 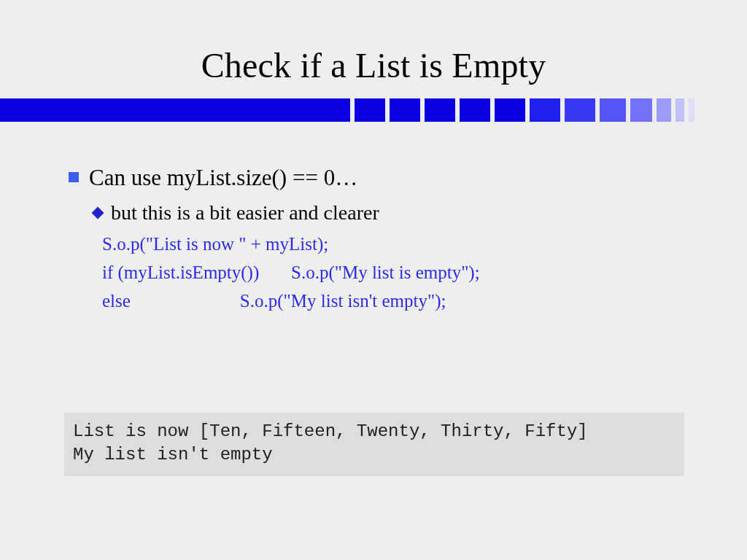 What do you see at coordinates (399, 302) in the screenshot?
I see `code-line-3: else S.o.p("My list isn't empty");` at bounding box center [399, 302].